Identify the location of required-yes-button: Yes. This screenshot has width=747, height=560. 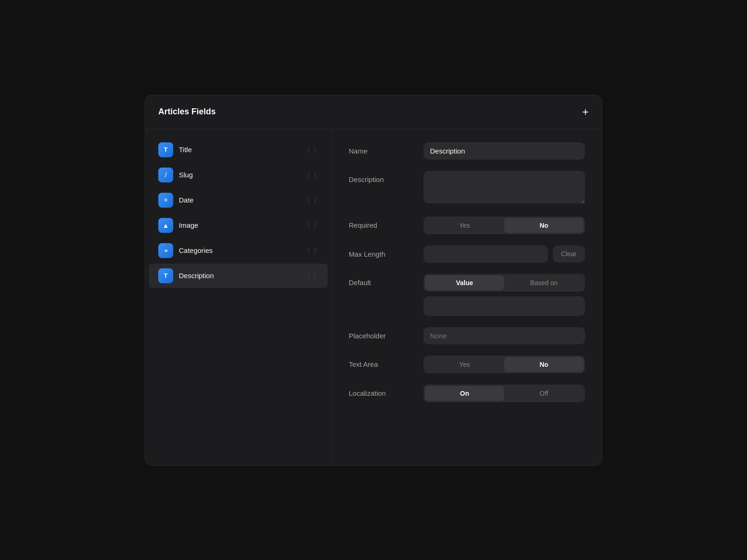
(465, 225).